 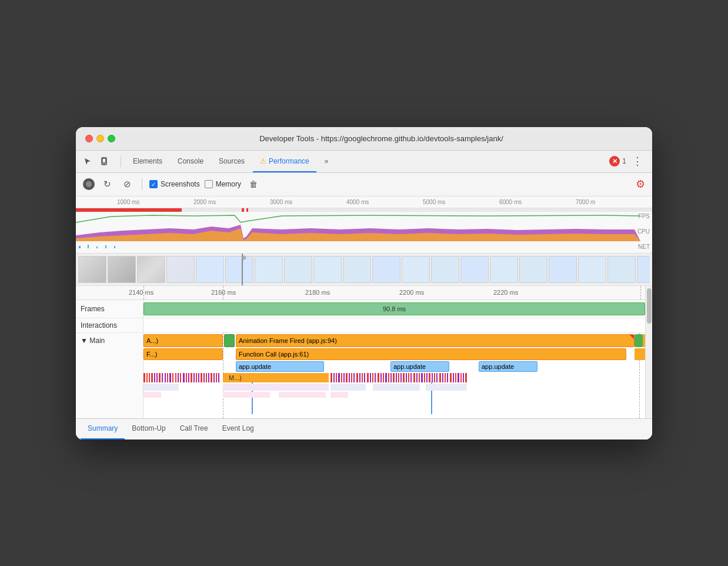 I want to click on detail-time-2200: 2200 ms, so click(x=412, y=292).